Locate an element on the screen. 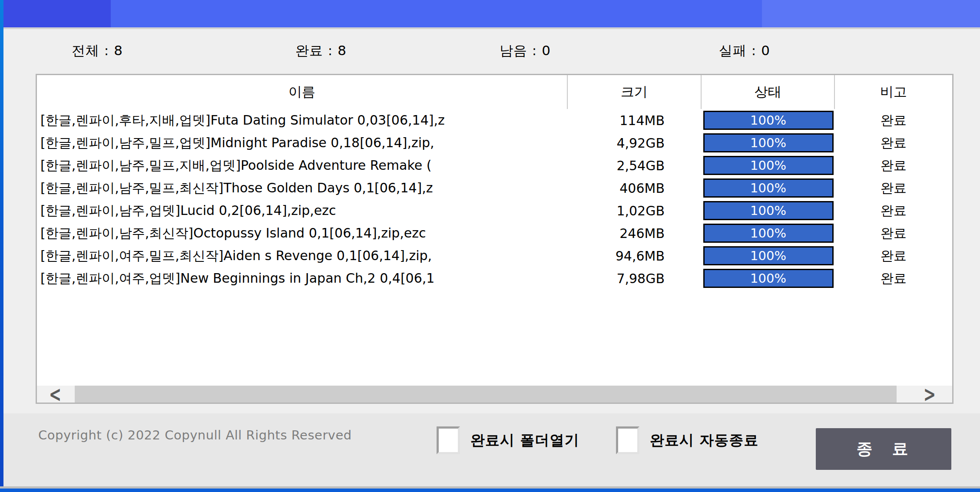 This screenshot has width=980, height=492. file-name: [한글,렌파이,남주,밀프,최신작]Those Golden Days 0,1[… is located at coordinates (302, 188).